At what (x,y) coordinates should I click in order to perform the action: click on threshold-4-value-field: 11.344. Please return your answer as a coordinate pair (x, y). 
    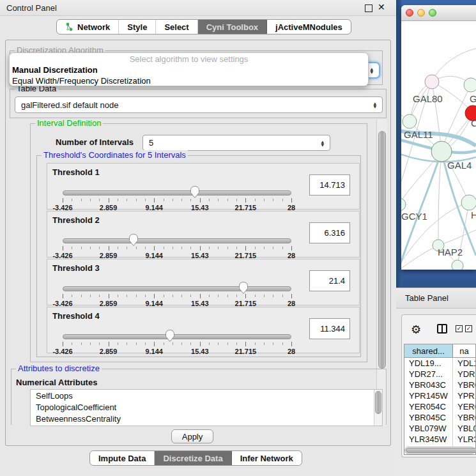
    Looking at the image, I should click on (330, 328).